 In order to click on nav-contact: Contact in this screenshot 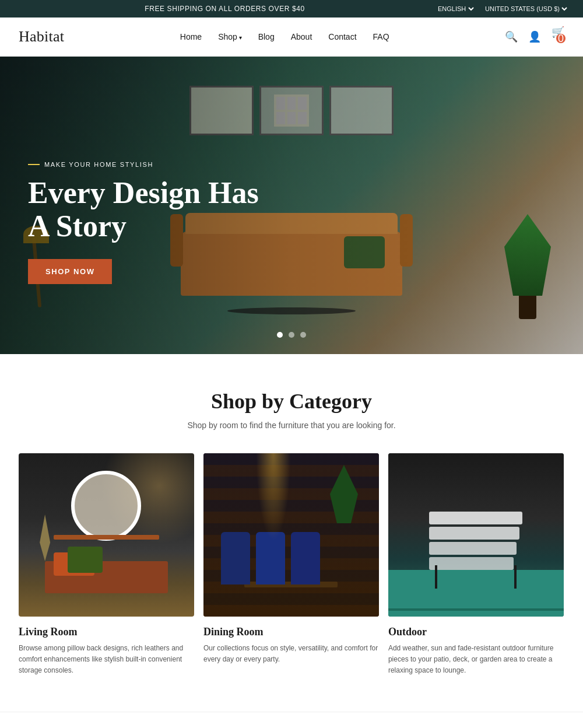, I will do `click(342, 37)`.